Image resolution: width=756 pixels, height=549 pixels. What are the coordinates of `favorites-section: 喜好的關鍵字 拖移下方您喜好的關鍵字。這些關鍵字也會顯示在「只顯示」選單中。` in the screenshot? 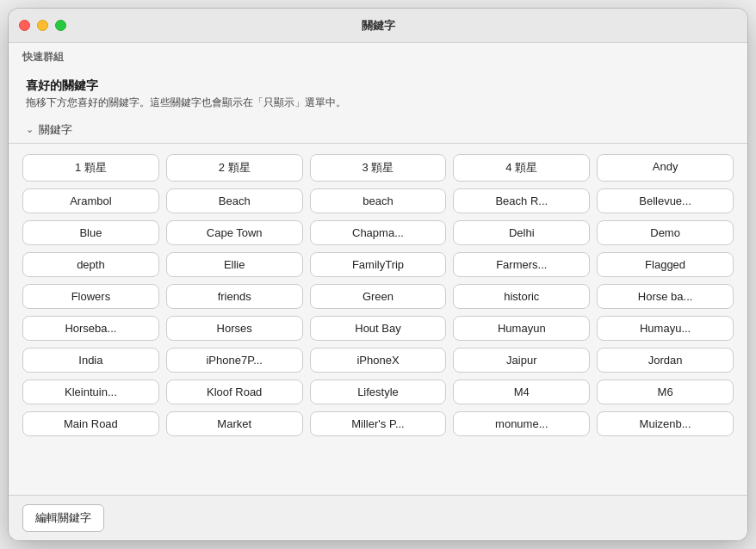 It's located at (378, 93).